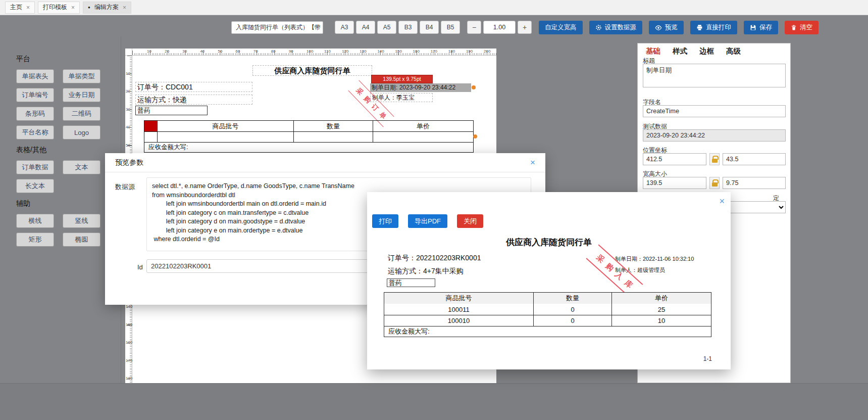 Image resolution: width=868 pixels, height=420 pixels. Describe the element at coordinates (82, 95) in the screenshot. I see `component-biz-date: 业务日期` at that location.